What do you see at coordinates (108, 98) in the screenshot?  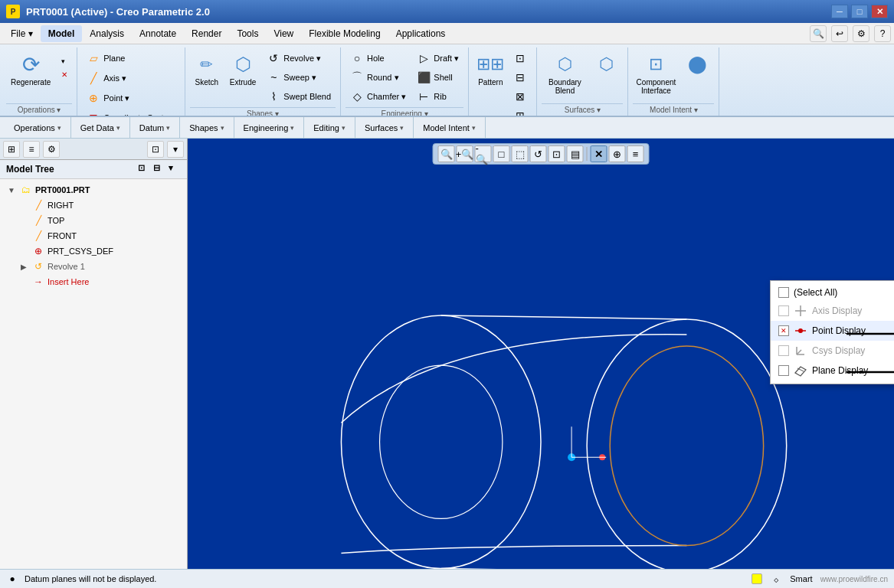 I see `ribbon-btn-point: ⊕ Point ▾` at bounding box center [108, 98].